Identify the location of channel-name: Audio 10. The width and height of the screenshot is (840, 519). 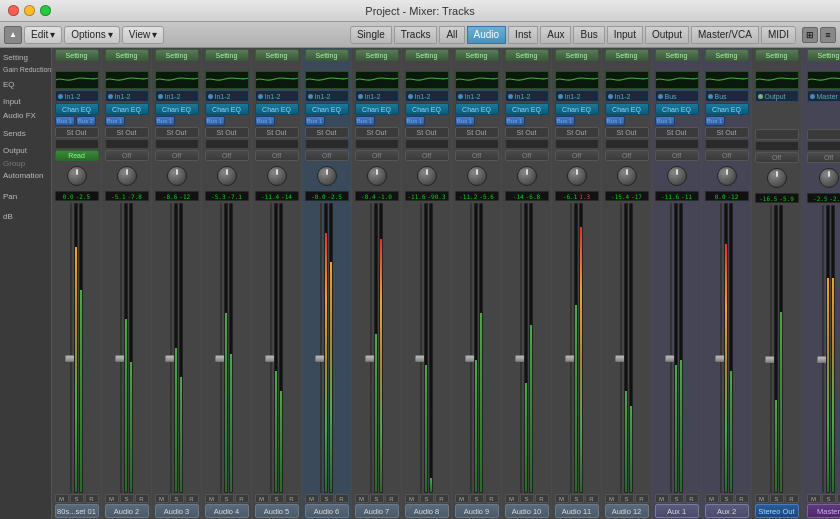
(527, 511).